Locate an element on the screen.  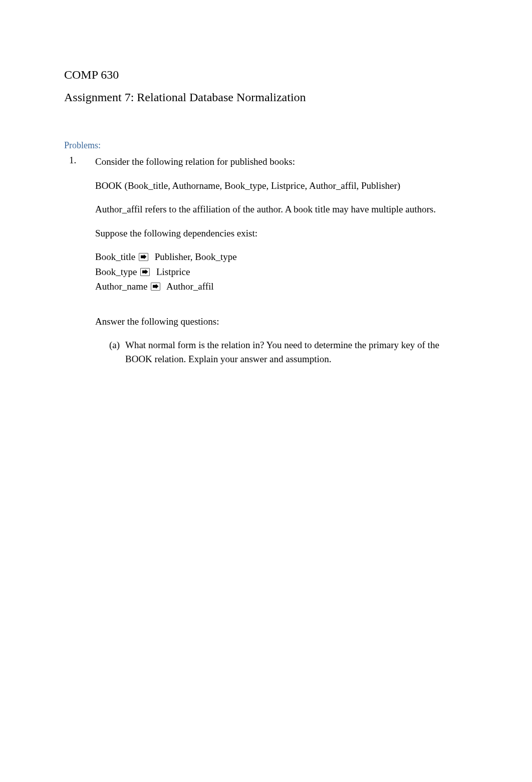
dependency-group: Book_title 🡆 Publisher, Book_type Book_t… is located at coordinates (282, 272).